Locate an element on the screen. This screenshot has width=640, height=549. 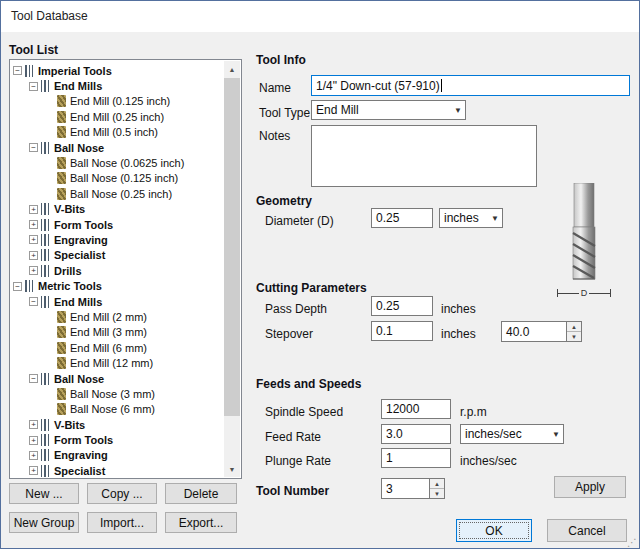
tree-tool-item: End Mill (6 mm) is located at coordinates (118, 348).